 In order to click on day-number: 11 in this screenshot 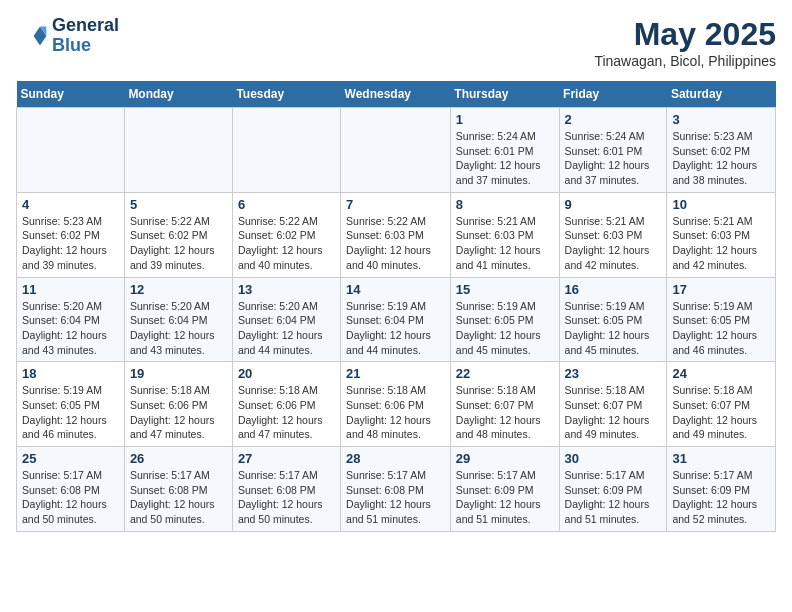, I will do `click(70, 290)`.